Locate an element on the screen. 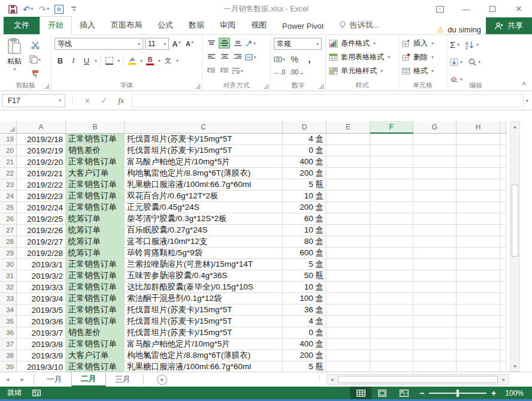  column-header-A: A is located at coordinates (41, 127).